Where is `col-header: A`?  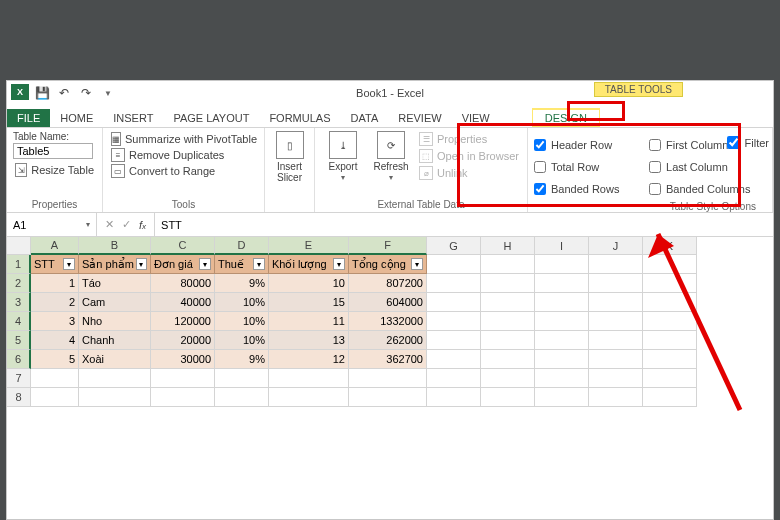 col-header: A is located at coordinates (55, 246).